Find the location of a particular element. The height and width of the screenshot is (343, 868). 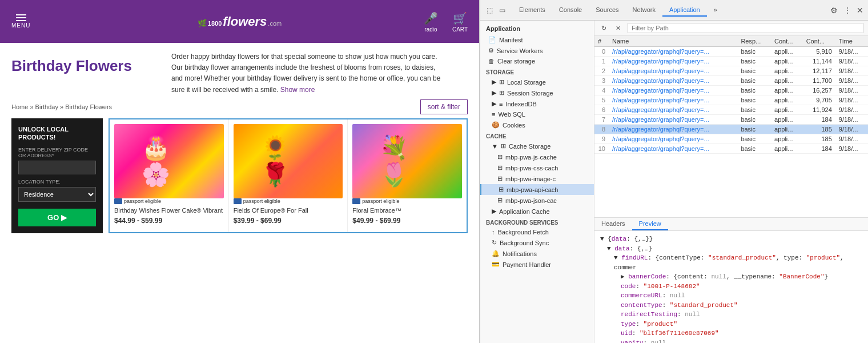

go-button: GO ▶ is located at coordinates (57, 217).